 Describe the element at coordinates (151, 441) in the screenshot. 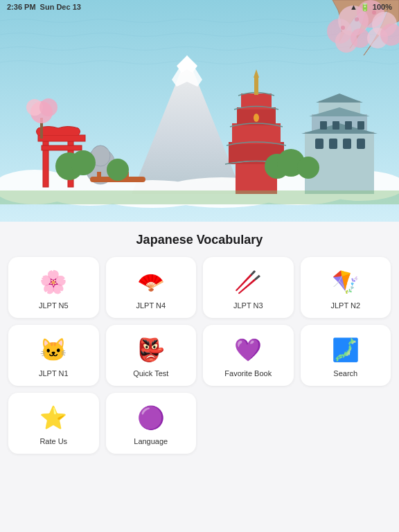

I see `language-label: Language` at that location.